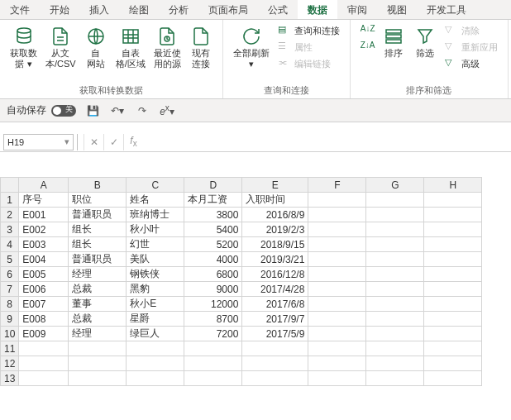  What do you see at coordinates (213, 319) in the screenshot?
I see `cell-D9: 8700` at bounding box center [213, 319].